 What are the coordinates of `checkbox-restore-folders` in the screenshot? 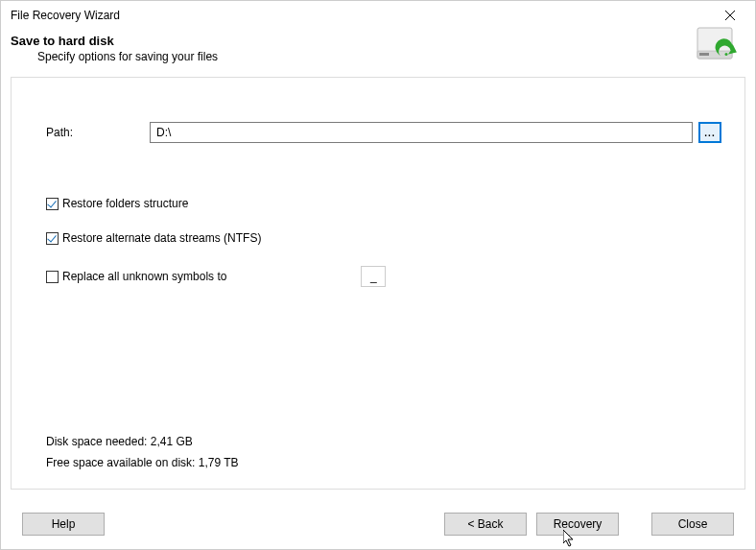 It's located at (52, 203).